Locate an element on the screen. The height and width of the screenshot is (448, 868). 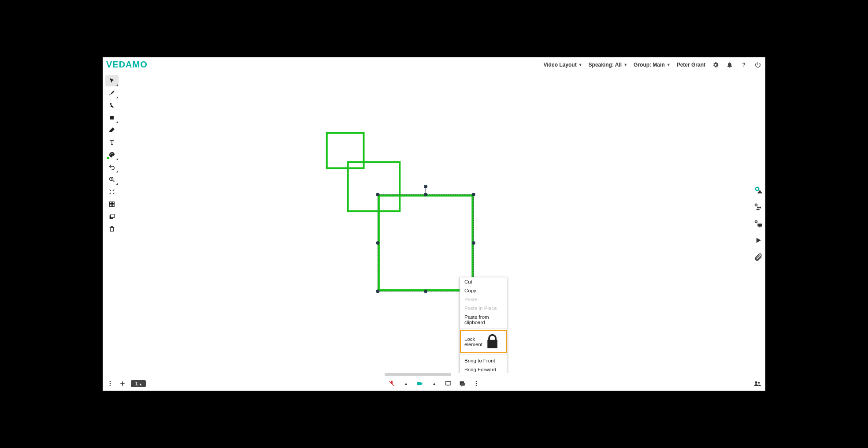
single-user-view is located at coordinates (758, 190).